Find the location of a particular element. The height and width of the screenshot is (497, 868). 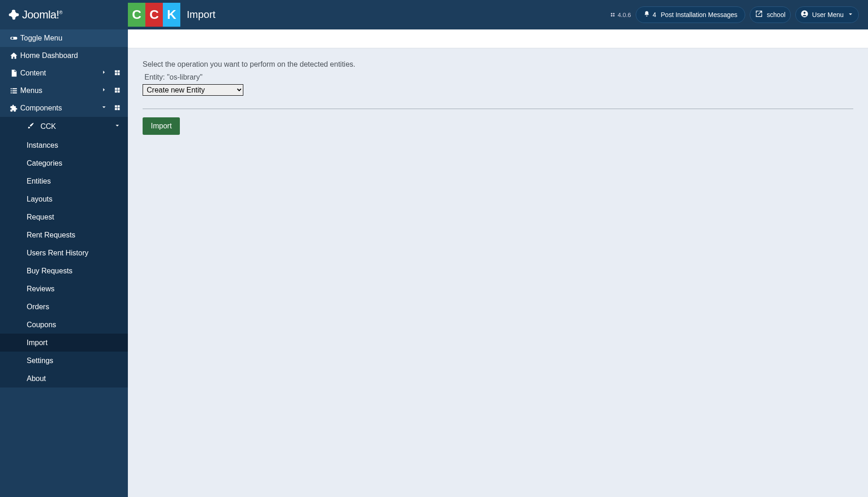

submenu-header-label: CCK is located at coordinates (75, 127).